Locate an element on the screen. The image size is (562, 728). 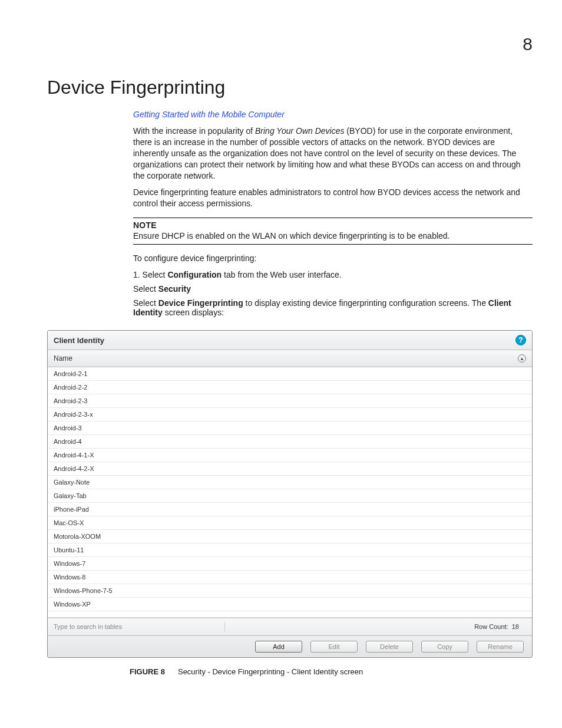
text-bold: Security is located at coordinates (174, 289).